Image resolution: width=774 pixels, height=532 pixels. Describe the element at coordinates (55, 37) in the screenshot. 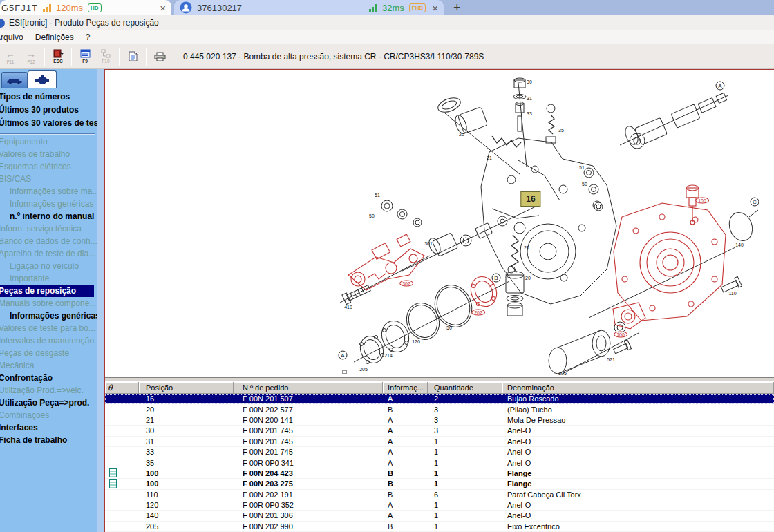

I see `menu-item-definies: Definições` at that location.